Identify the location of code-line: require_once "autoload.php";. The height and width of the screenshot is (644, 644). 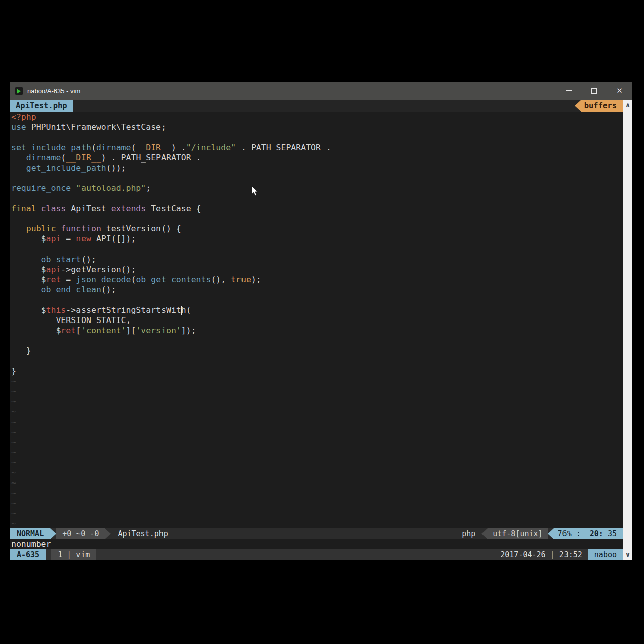
(317, 188).